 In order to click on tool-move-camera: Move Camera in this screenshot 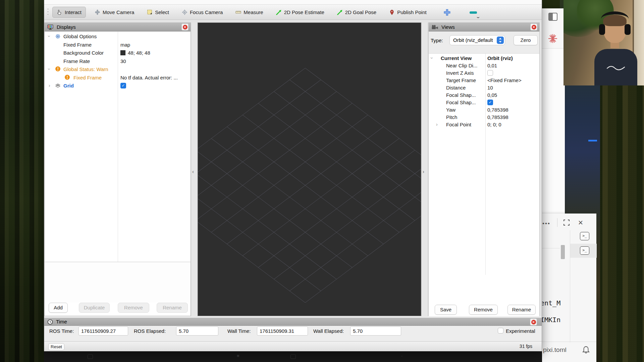, I will do `click(114, 12)`.